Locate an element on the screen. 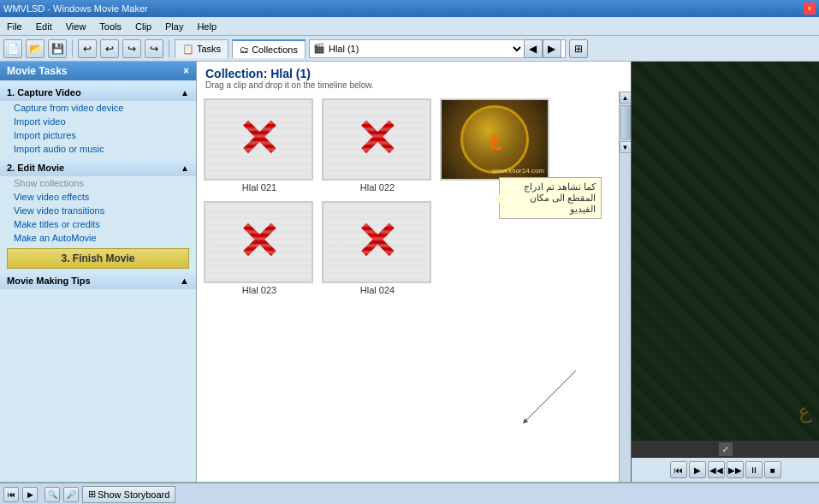  collections-subtitle: Drag a clip and drop it on the timeline … is located at coordinates (414, 86).